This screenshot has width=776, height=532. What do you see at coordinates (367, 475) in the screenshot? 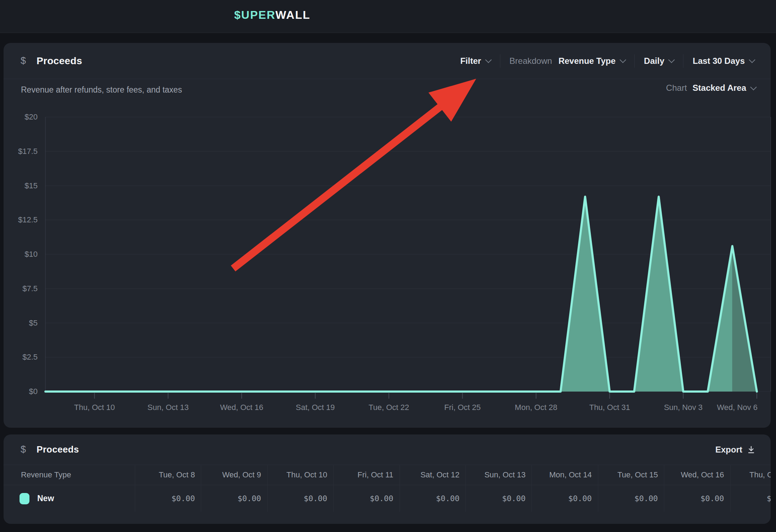
I see `column-header-date: Fri, Oct 11` at bounding box center [367, 475].